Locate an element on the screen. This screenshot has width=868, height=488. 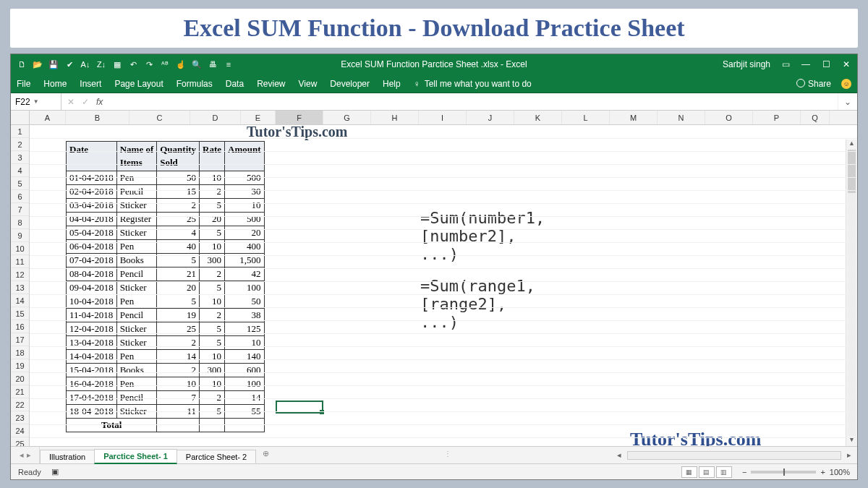
prev-sheet-icon: ◂ is located at coordinates (22, 455).